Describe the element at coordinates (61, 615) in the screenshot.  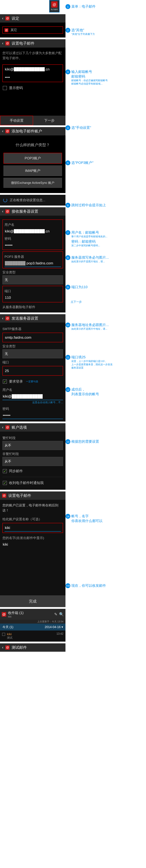
I see `search-icon: 🔍` at that location.